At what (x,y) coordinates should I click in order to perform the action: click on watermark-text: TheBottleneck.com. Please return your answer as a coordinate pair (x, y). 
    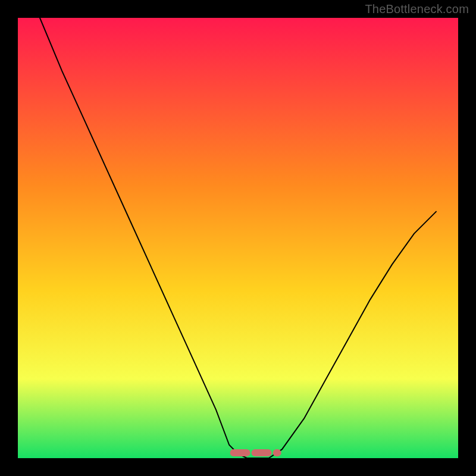
    Looking at the image, I should click on (416, 10).